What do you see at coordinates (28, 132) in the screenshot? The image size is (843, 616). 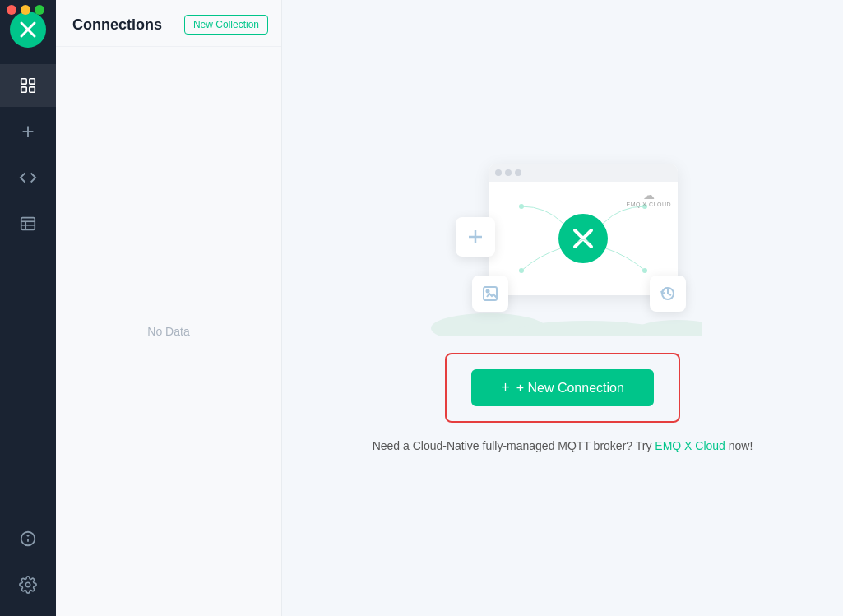 I see `add-icon` at bounding box center [28, 132].